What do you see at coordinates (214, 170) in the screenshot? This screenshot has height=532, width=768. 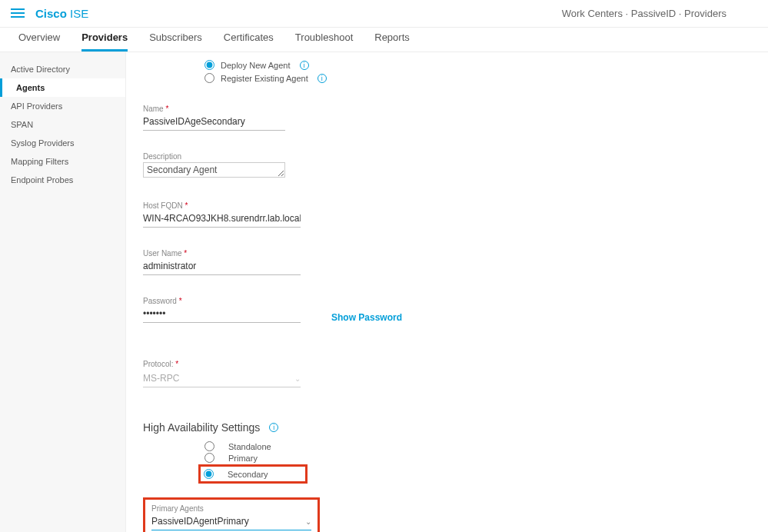 I see `desc-input` at bounding box center [214, 170].